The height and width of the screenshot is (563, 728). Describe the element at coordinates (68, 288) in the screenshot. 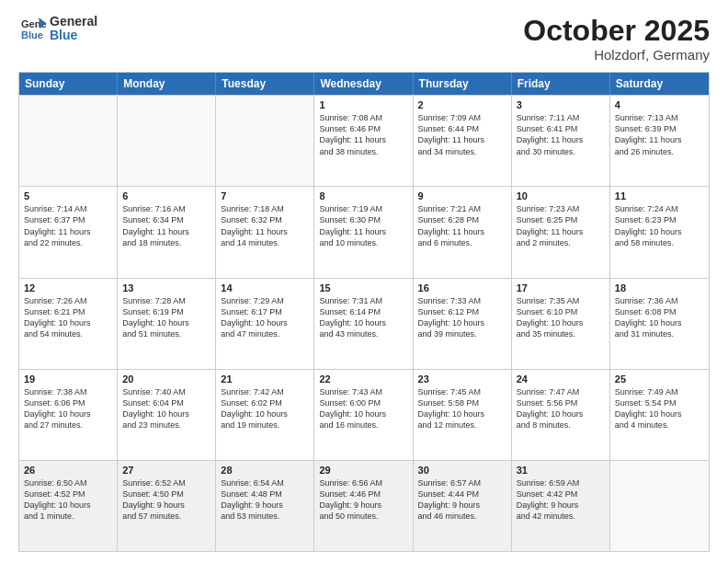

I see `day-number: 12` at that location.